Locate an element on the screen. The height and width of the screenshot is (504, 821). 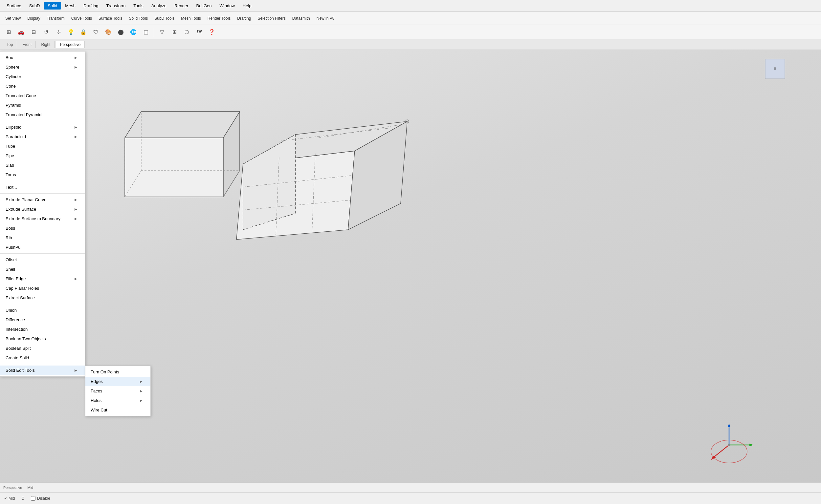
viewport-tab-front: Front is located at coordinates (27, 45).